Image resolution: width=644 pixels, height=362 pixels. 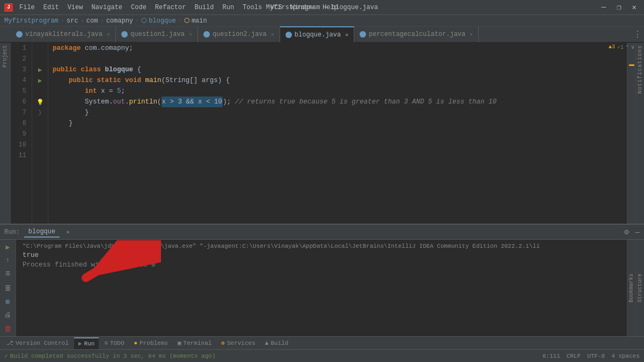 I want to click on tab-question2: question2.java ✕, so click(x=239, y=34).